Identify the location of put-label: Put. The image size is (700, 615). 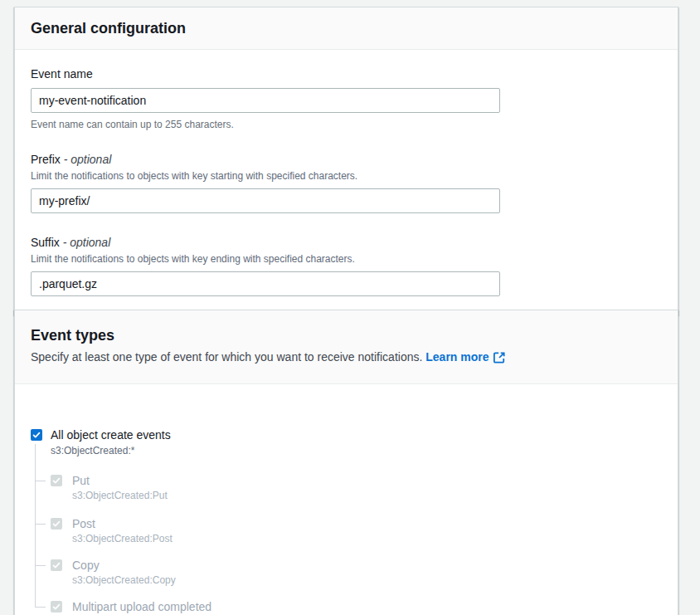
(81, 481).